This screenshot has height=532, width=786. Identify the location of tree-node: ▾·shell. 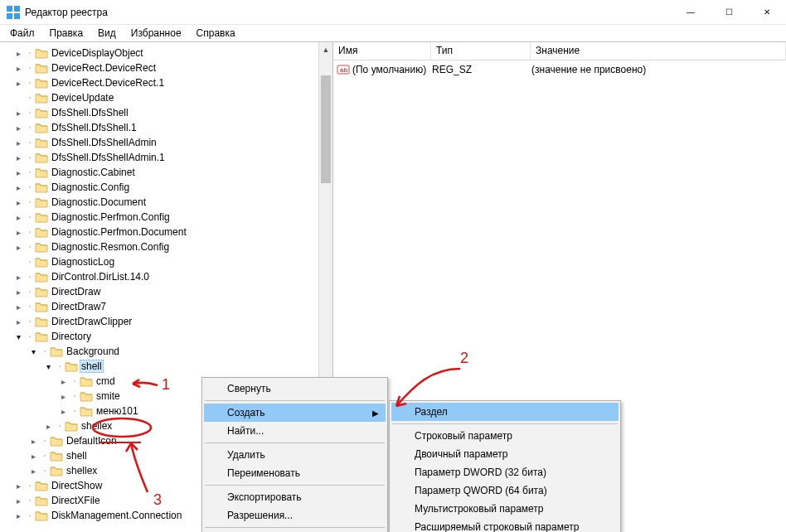
(166, 366).